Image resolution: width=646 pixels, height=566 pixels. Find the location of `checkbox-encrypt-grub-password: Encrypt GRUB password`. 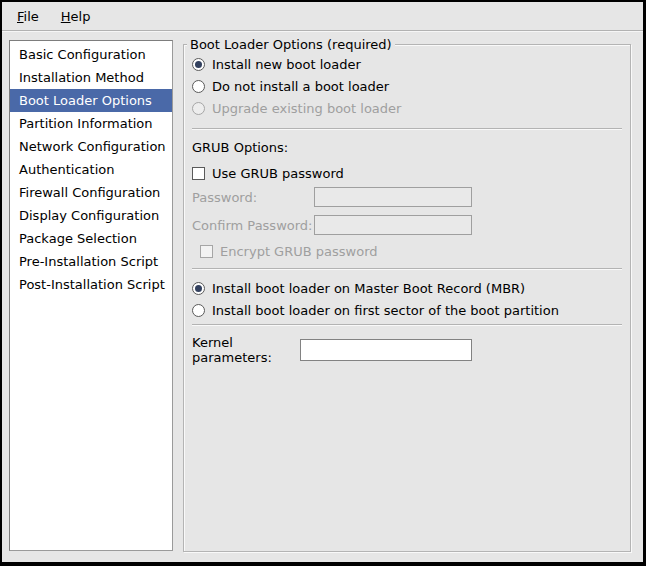

checkbox-encrypt-grub-password: Encrypt GRUB password is located at coordinates (411, 251).